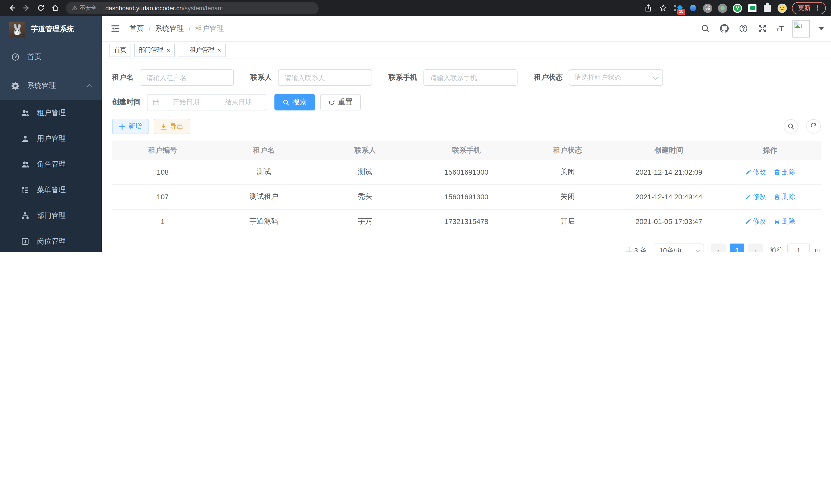 The height and width of the screenshot is (504, 831). I want to click on trash-icon, so click(777, 172).